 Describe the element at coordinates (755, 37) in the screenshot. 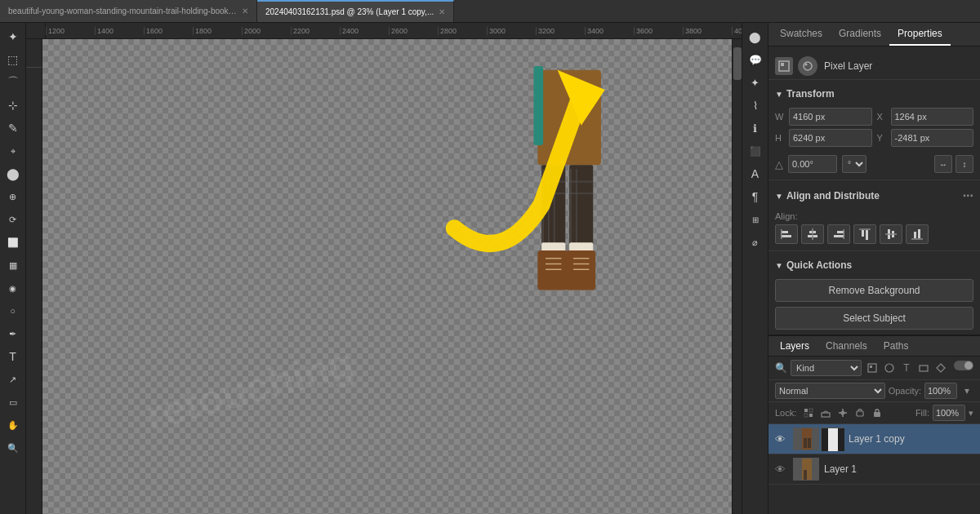

I see `history-state-icon: ⬤` at that location.